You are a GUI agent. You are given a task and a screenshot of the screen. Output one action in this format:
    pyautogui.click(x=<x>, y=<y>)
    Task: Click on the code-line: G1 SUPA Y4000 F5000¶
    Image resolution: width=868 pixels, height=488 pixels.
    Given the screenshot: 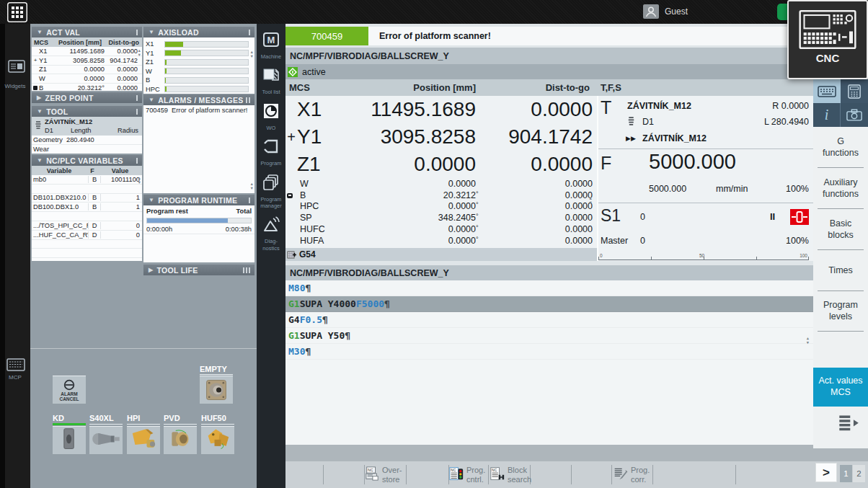 What is the action you would take?
    pyautogui.click(x=549, y=304)
    